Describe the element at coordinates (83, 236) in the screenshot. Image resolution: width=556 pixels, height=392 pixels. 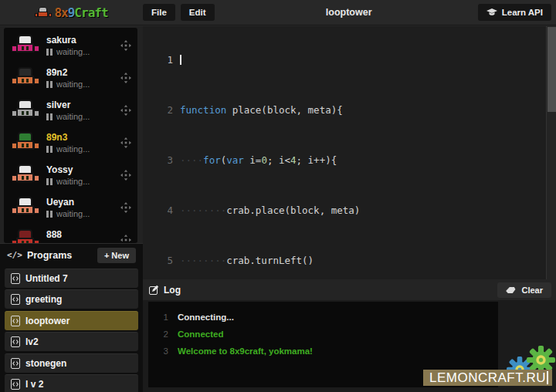
I see `player-info: 888 waiting...` at that location.